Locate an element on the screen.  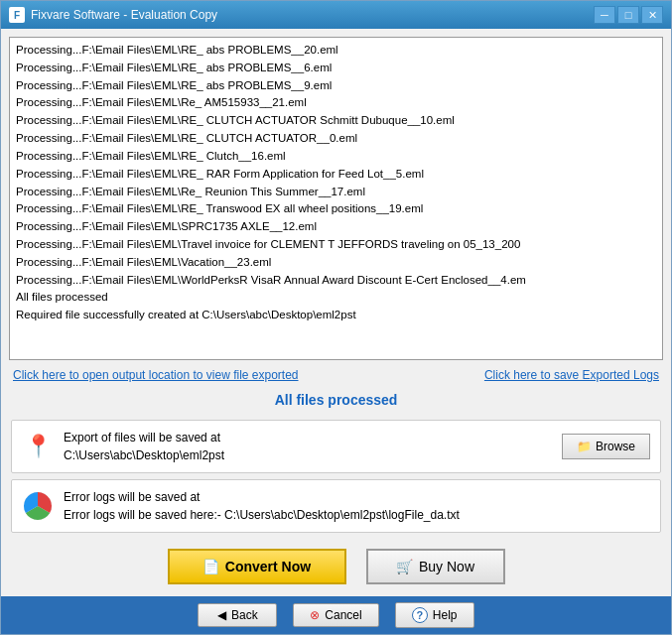
buy-icon: 🛒 is located at coordinates (405, 567).